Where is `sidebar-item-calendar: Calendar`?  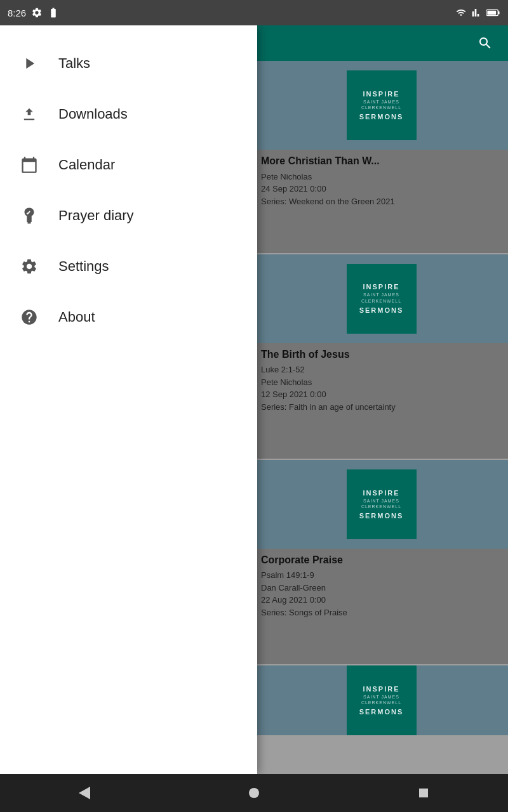
sidebar-item-calendar: Calendar is located at coordinates (128, 165).